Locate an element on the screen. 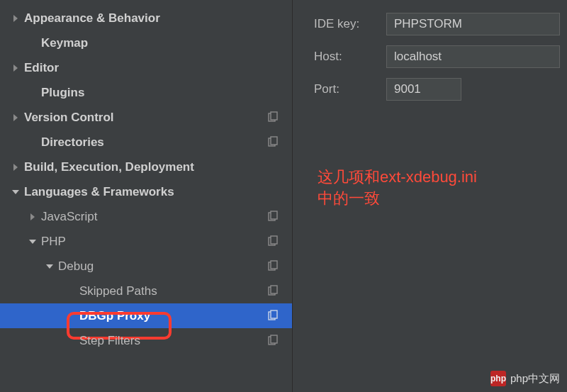 The image size is (567, 392). sidebar-item-keymap: Keymap is located at coordinates (146, 43).